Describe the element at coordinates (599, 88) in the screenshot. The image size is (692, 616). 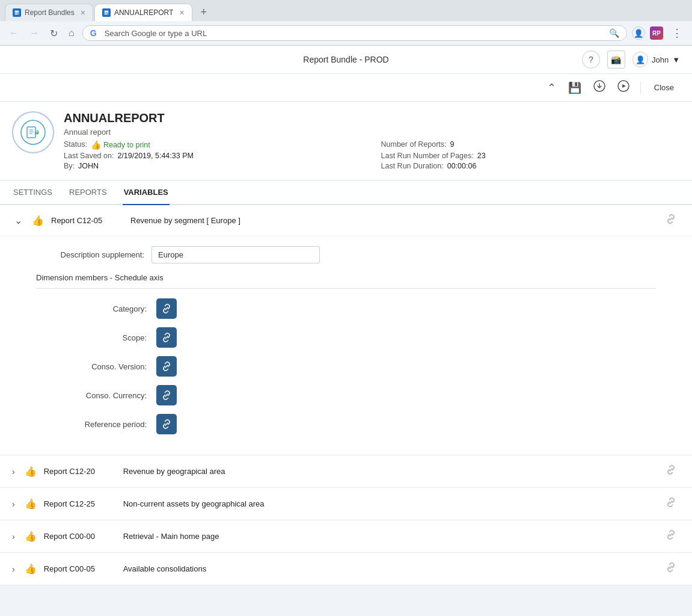
I see `download-button` at that location.